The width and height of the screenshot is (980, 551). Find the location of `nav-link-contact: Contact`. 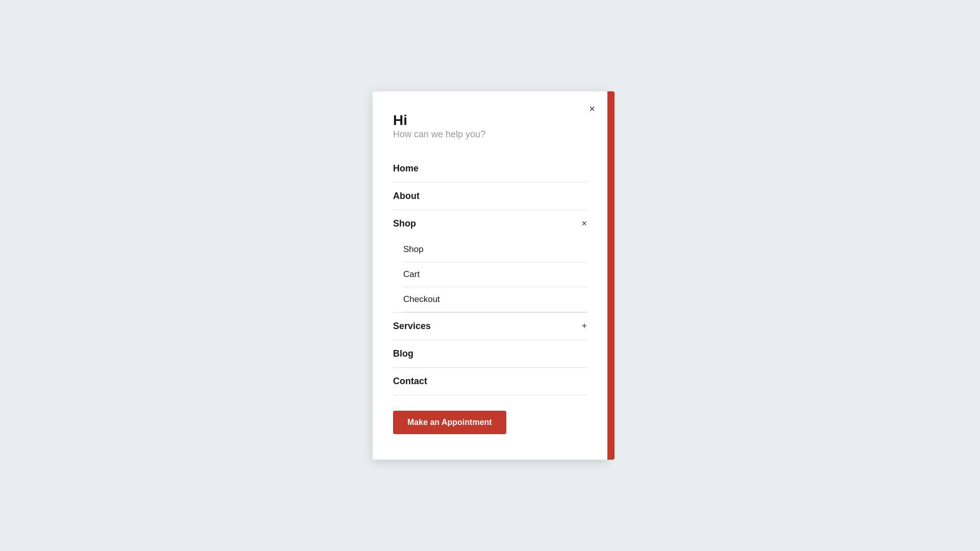

nav-link-contact: Contact is located at coordinates (490, 382).